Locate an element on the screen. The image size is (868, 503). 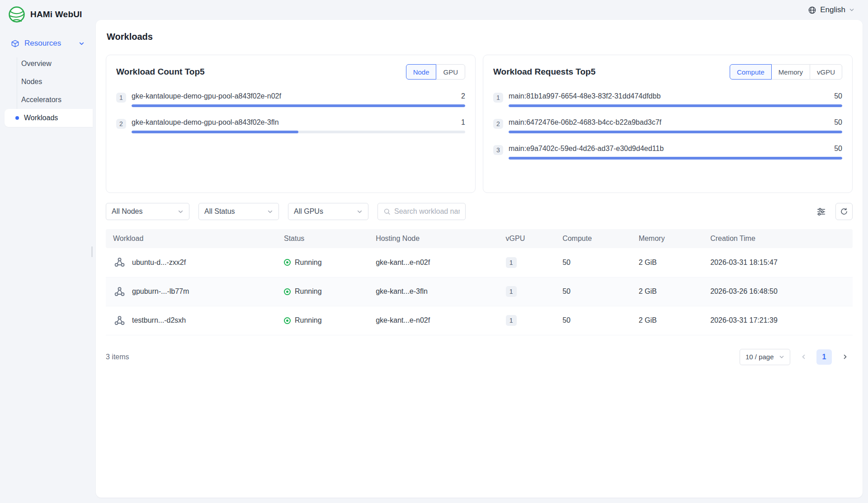
workload-name: testburn...-d2sxh is located at coordinates (159, 320).